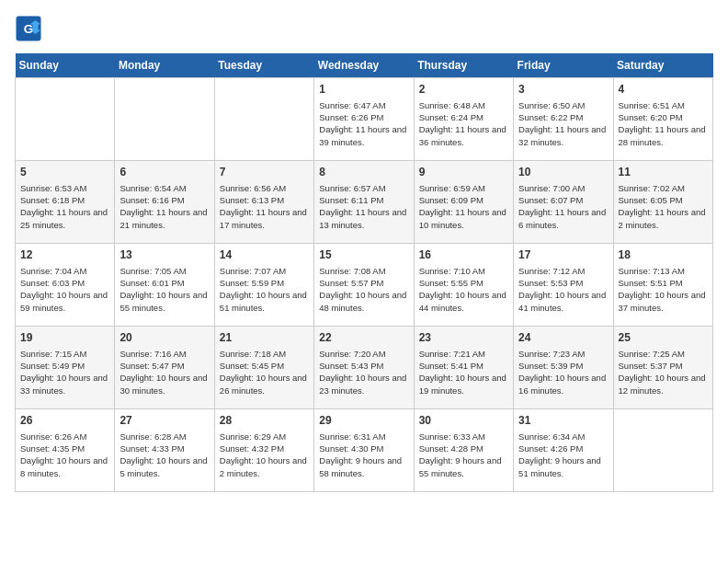 The image size is (728, 563). I want to click on day-number: 25, so click(664, 339).